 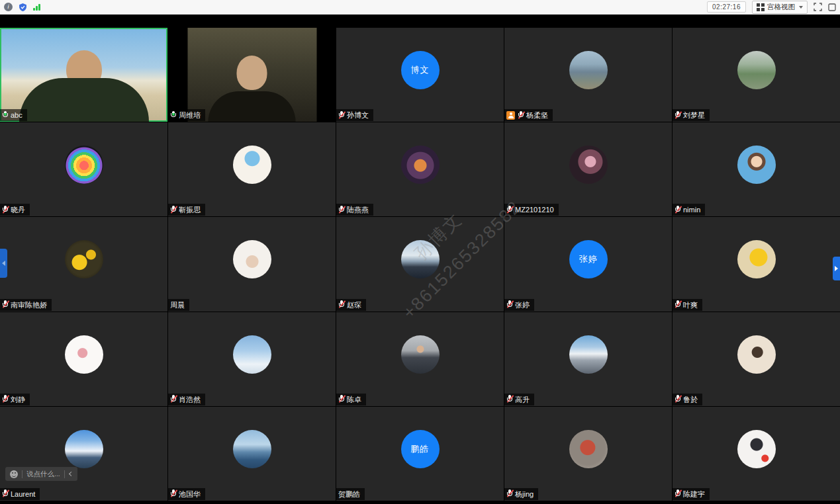 I want to click on participant-tile: 陈建宇, so click(x=756, y=454).